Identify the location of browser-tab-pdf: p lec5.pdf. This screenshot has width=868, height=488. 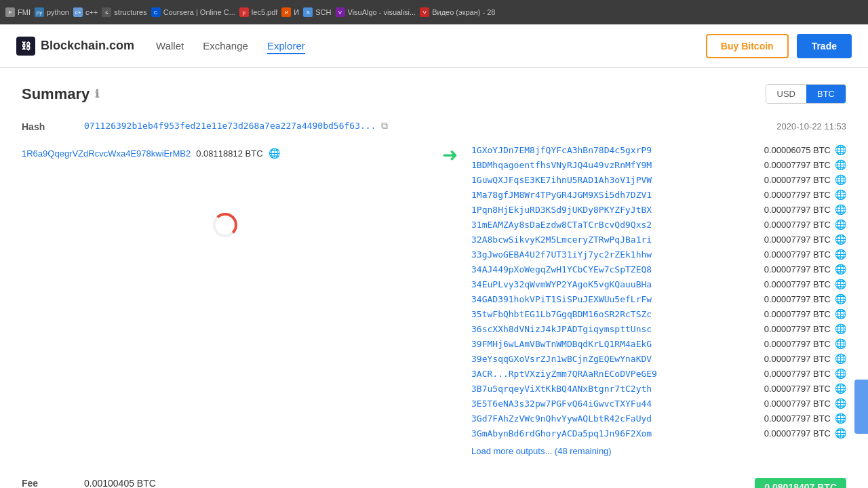
(259, 12).